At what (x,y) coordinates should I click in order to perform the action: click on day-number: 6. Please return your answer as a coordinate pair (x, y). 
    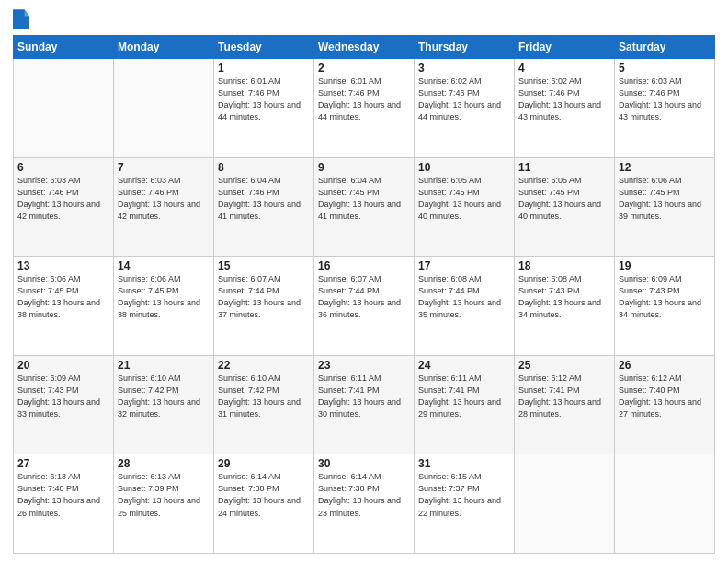
    Looking at the image, I should click on (63, 167).